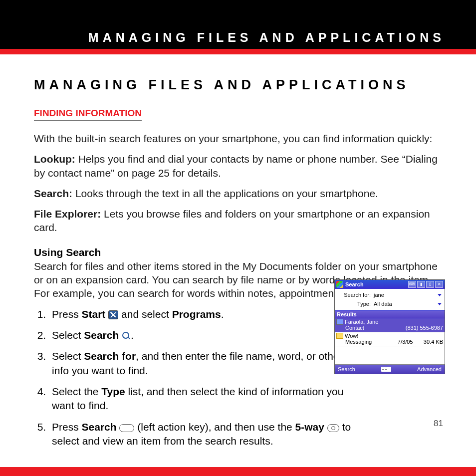 The image size is (476, 476). Describe the element at coordinates (390, 284) in the screenshot. I see `figure-titlebar: Search ⌨ ▮ ▯ ✕` at that location.